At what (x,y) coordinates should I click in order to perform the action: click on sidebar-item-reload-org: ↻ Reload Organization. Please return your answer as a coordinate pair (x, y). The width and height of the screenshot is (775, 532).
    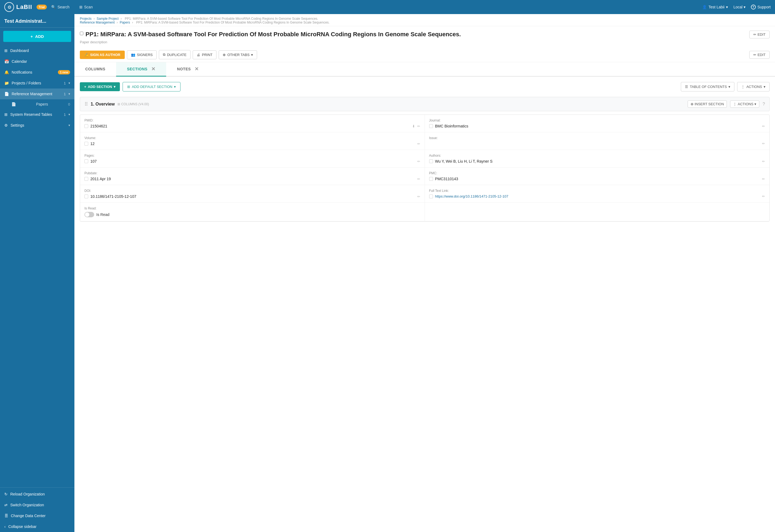
    Looking at the image, I should click on (37, 494).